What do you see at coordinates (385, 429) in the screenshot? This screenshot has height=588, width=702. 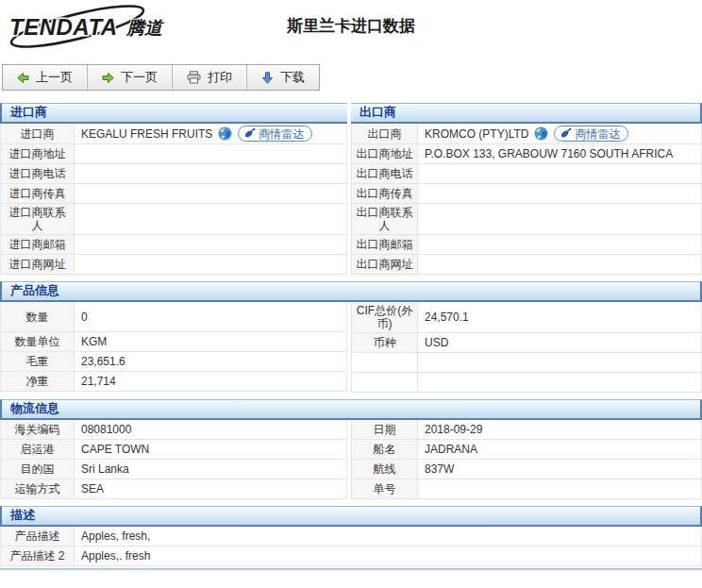 I see `field-label: 日期` at bounding box center [385, 429].